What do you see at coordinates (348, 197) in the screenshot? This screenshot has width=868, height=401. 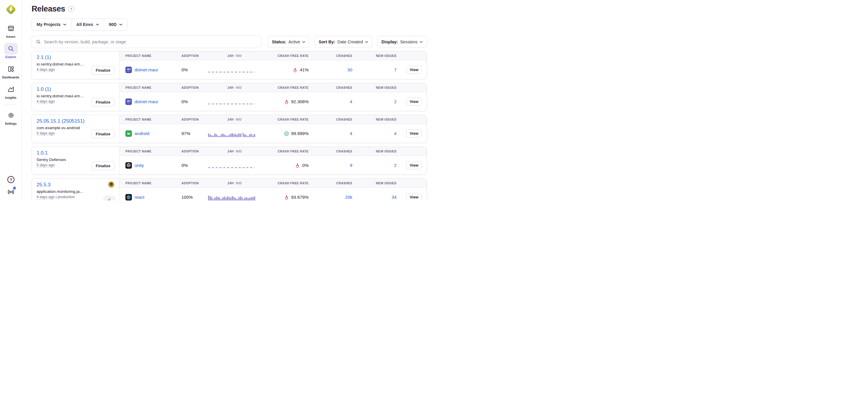 I see `crashes-link: 20k` at bounding box center [348, 197].